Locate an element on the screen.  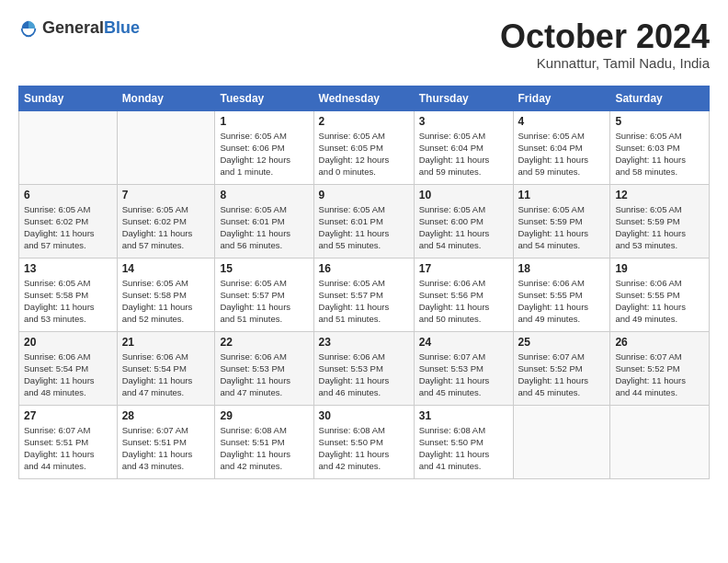
day-number: 28 is located at coordinates (166, 416).